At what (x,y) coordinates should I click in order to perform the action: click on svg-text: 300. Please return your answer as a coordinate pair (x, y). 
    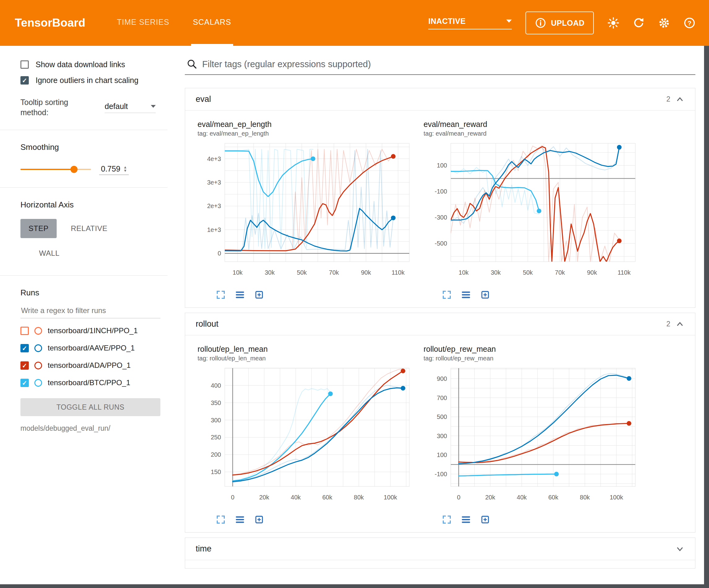
    Looking at the image, I should click on (216, 420).